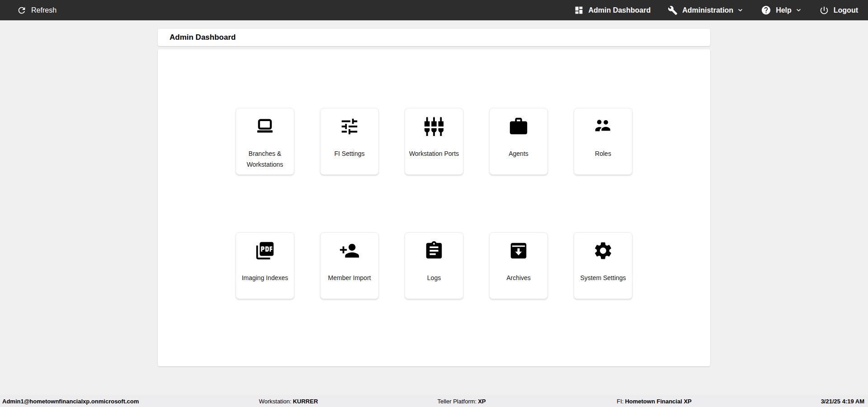 The width and height of the screenshot is (868, 407). I want to click on tile-label: Roles, so click(603, 154).